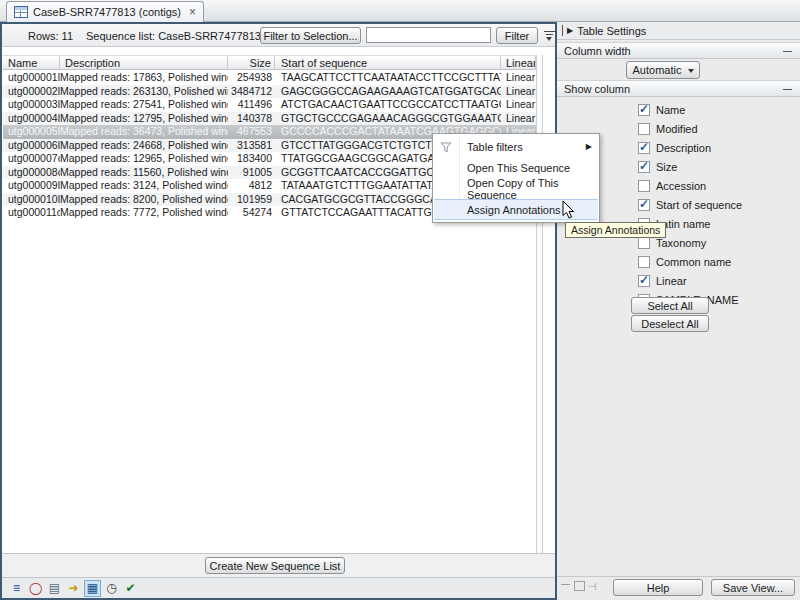 The image size is (800, 600). Describe the element at coordinates (144, 62) in the screenshot. I see `column-header-description: Description` at that location.